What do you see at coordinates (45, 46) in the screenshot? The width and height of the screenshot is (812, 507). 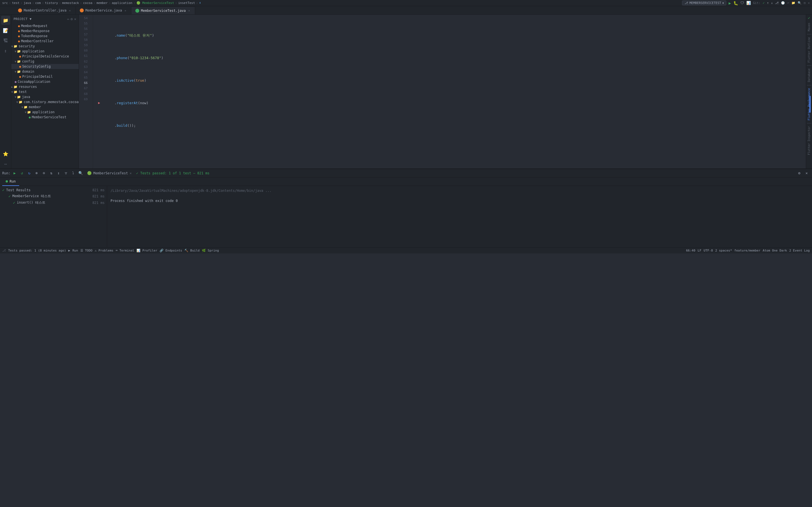 I see `tree-item-security: ▼ 📁 security` at bounding box center [45, 46].